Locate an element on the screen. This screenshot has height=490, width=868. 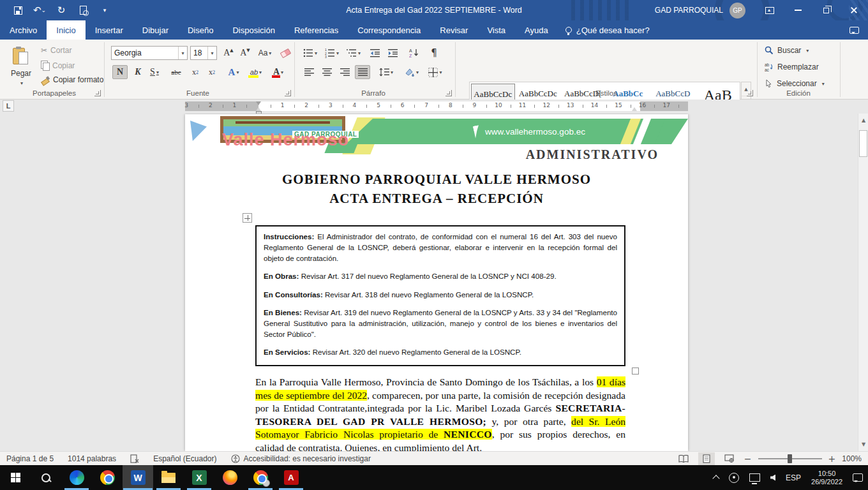
restore-button is located at coordinates (826, 10).